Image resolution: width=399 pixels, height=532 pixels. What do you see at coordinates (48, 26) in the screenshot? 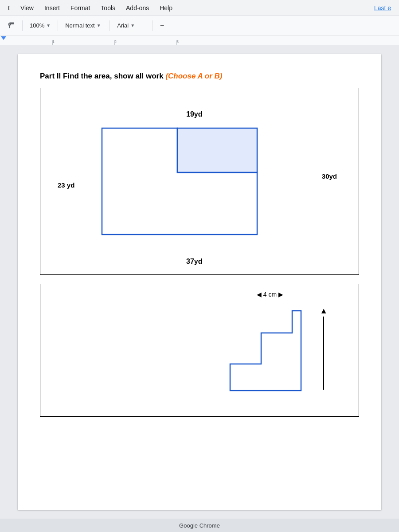
I see `zoom-dropdown-arrow: ▼` at bounding box center [48, 26].